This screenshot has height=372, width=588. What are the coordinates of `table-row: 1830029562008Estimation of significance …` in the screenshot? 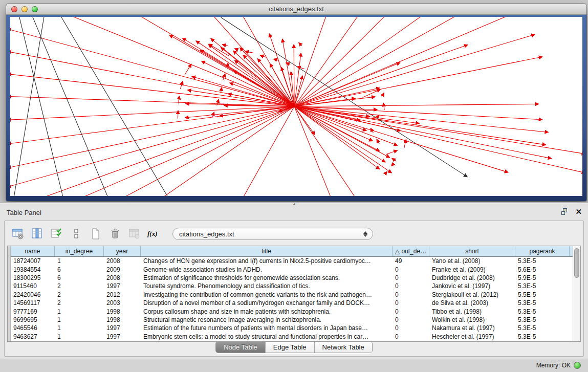 It's located at (292, 278).